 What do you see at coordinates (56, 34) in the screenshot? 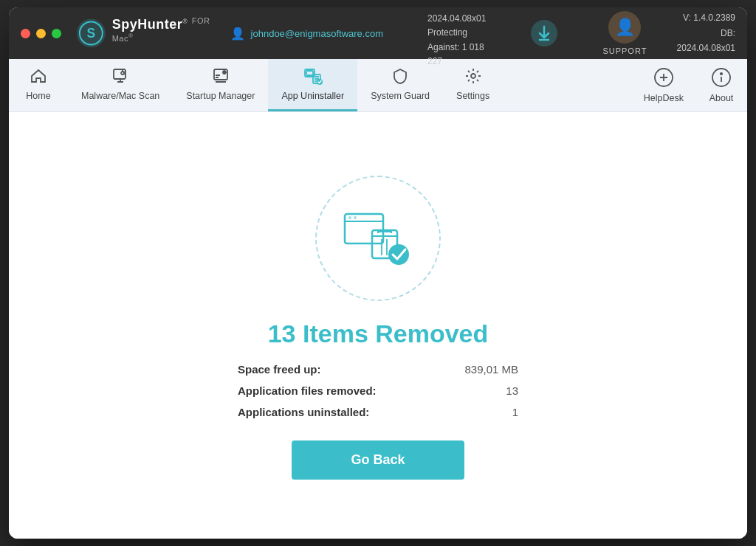
I see `maximize-button` at bounding box center [56, 34].